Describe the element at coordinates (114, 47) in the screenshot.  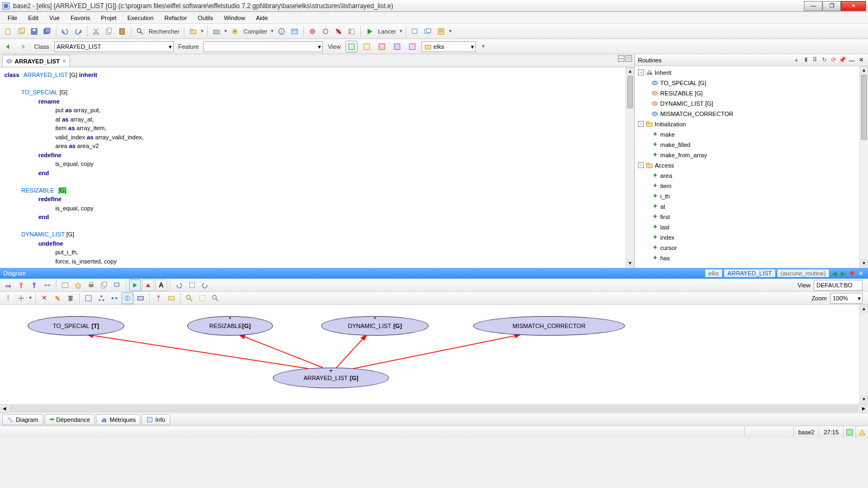
I see `class-combo: ARRAYED_LIST ▾` at that location.